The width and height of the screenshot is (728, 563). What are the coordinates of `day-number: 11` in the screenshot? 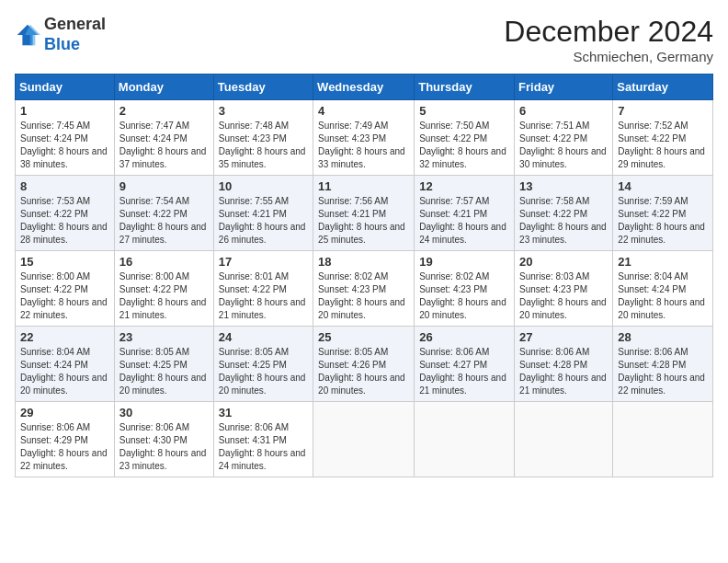 It's located at (364, 186).